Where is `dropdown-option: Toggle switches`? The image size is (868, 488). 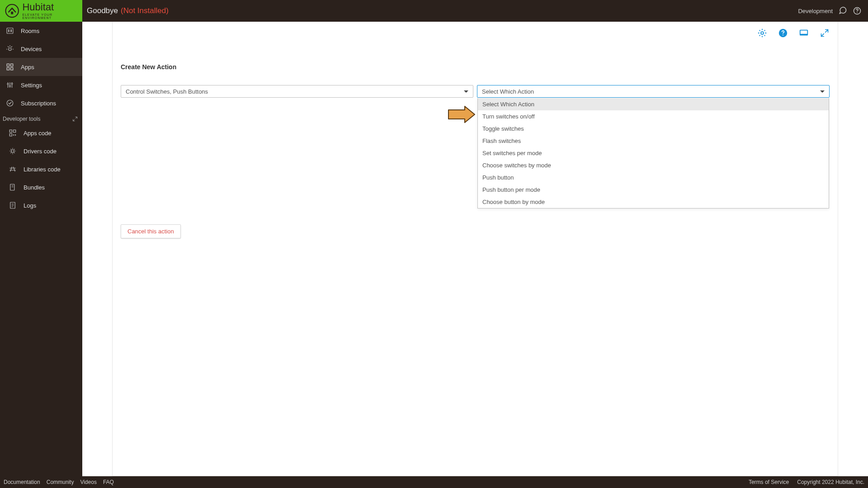
dropdown-option: Toggle switches is located at coordinates (653, 128).